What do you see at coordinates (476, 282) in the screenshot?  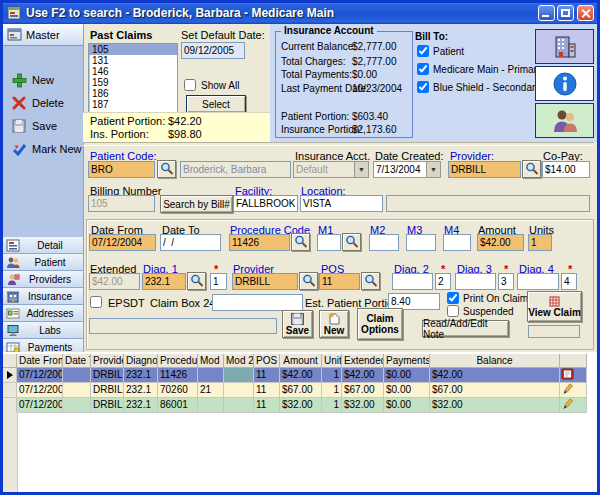 I see `diag3-input` at bounding box center [476, 282].